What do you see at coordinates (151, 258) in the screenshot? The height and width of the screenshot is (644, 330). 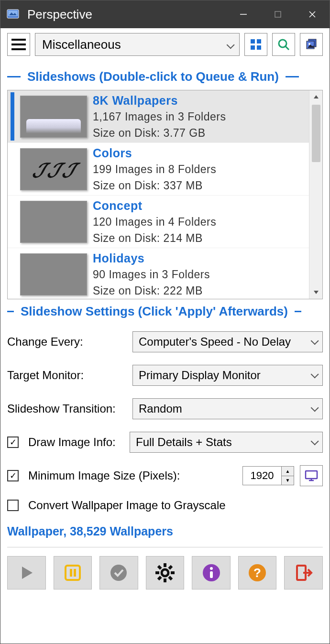 I see `slideshow-name: Holidays` at bounding box center [151, 258].